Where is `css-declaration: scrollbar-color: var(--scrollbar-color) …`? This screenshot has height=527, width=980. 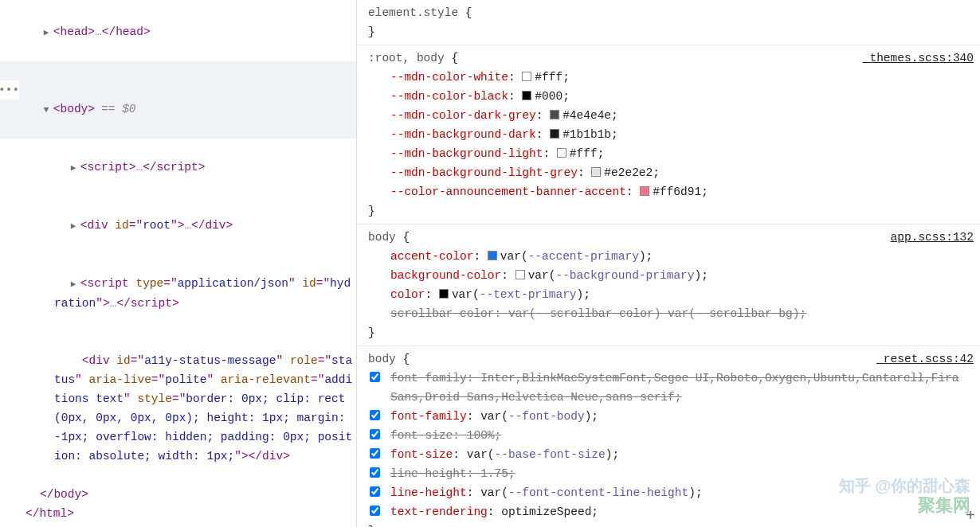 css-declaration: scrollbar-color: var(--scrollbar-color) … is located at coordinates (671, 314).